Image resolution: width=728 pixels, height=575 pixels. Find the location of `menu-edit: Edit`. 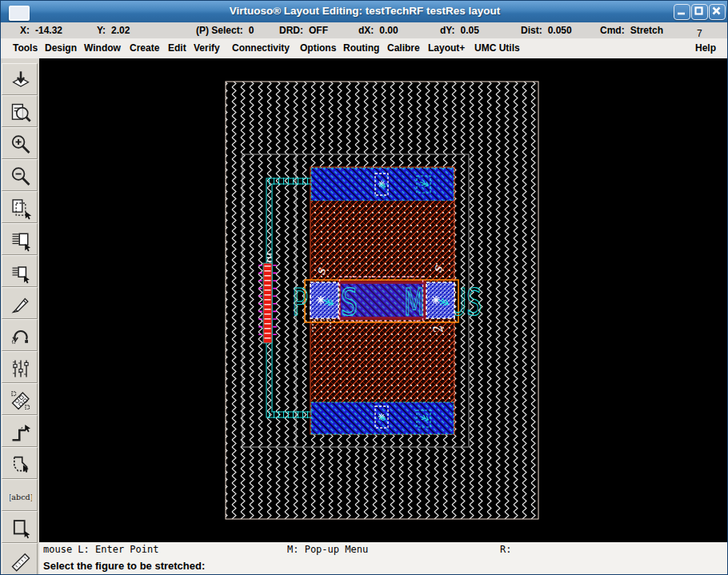

menu-edit: Edit is located at coordinates (178, 48).